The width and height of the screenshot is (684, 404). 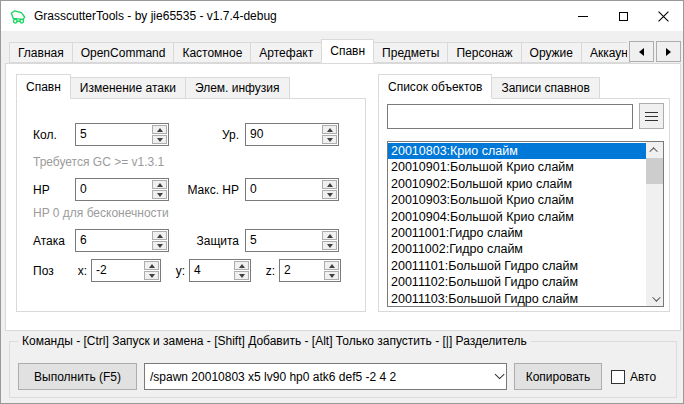 What do you see at coordinates (642, 52) in the screenshot?
I see `arrow-left-icon` at bounding box center [642, 52].